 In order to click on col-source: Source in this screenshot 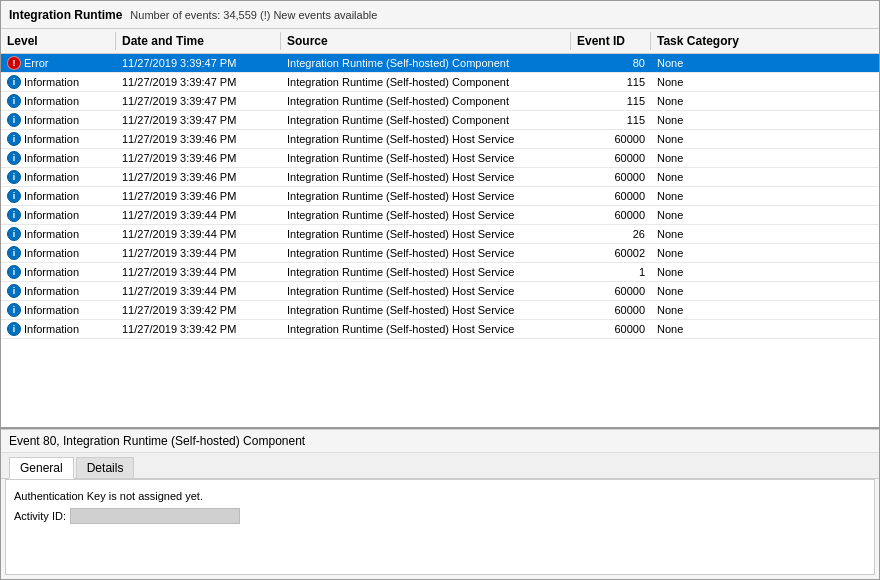, I will do `click(426, 41)`.